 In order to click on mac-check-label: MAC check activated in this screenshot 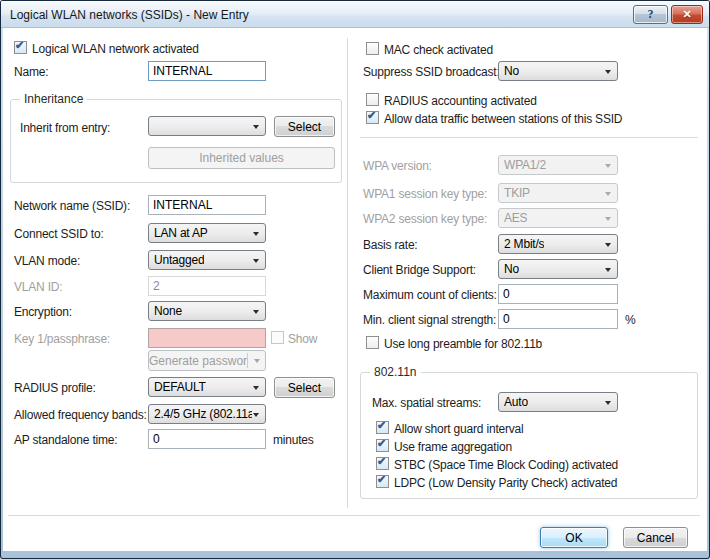, I will do `click(438, 50)`.